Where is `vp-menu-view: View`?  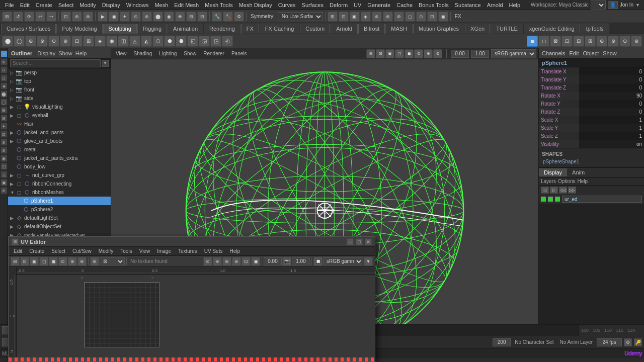
vp-menu-view: View is located at coordinates (121, 53).